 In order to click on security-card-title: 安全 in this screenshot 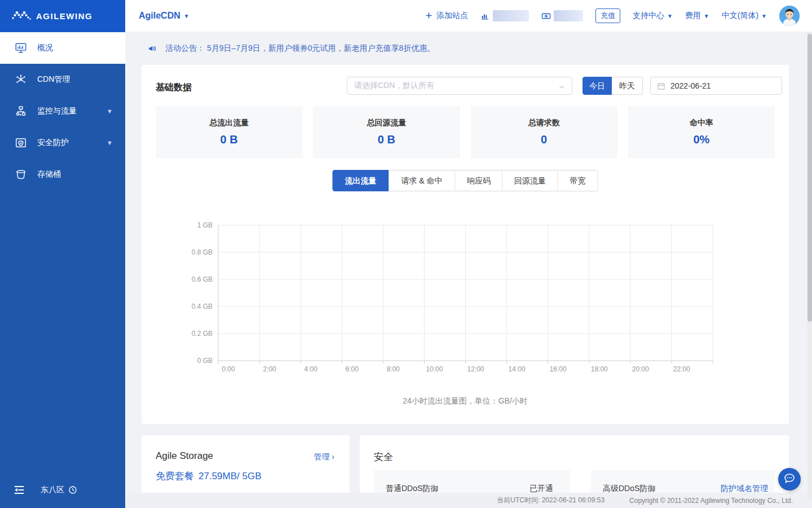, I will do `click(383, 457)`.